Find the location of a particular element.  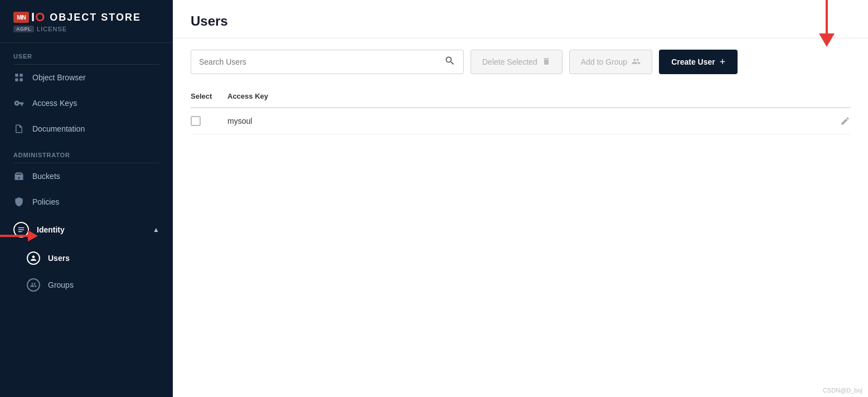

add-group-icon is located at coordinates (636, 62).